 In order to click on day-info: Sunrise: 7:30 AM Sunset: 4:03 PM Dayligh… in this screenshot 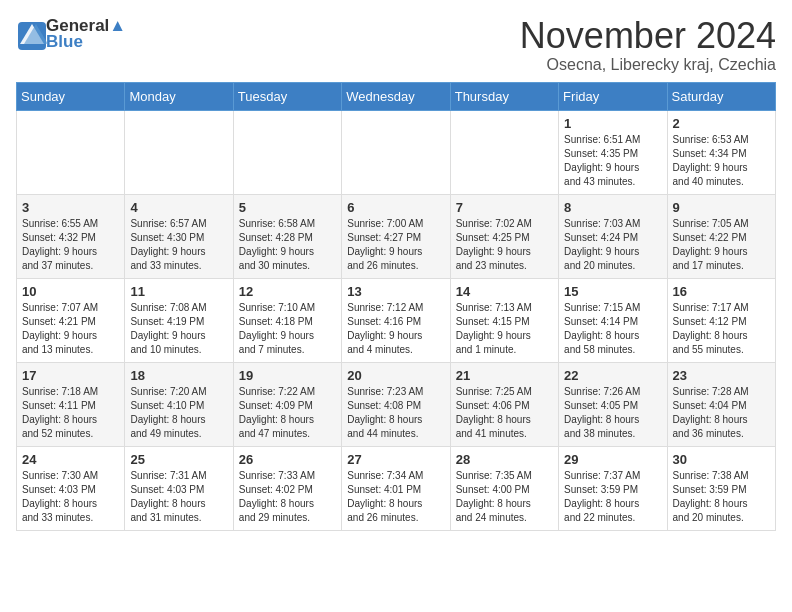, I will do `click(70, 497)`.